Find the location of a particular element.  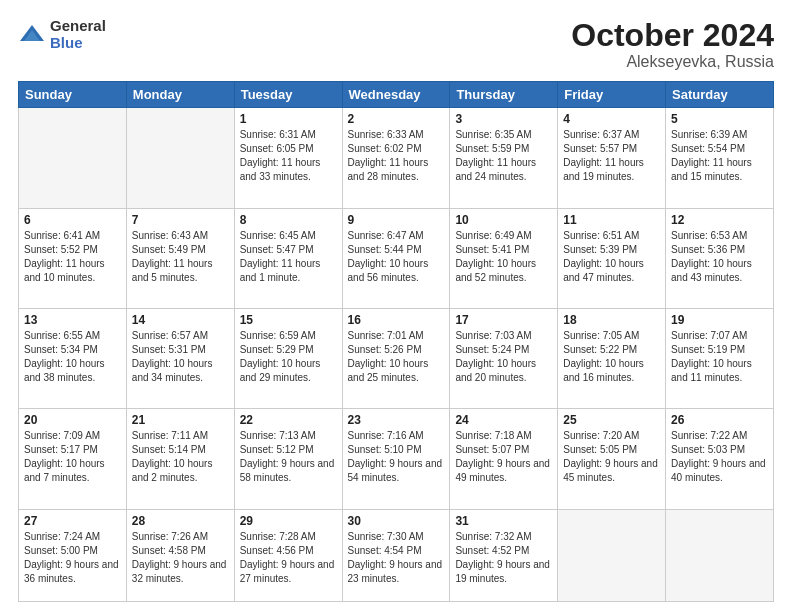

day-info: Sunrise: 6:33 AM Sunset: 6:02 PM Dayligh… is located at coordinates (396, 156).